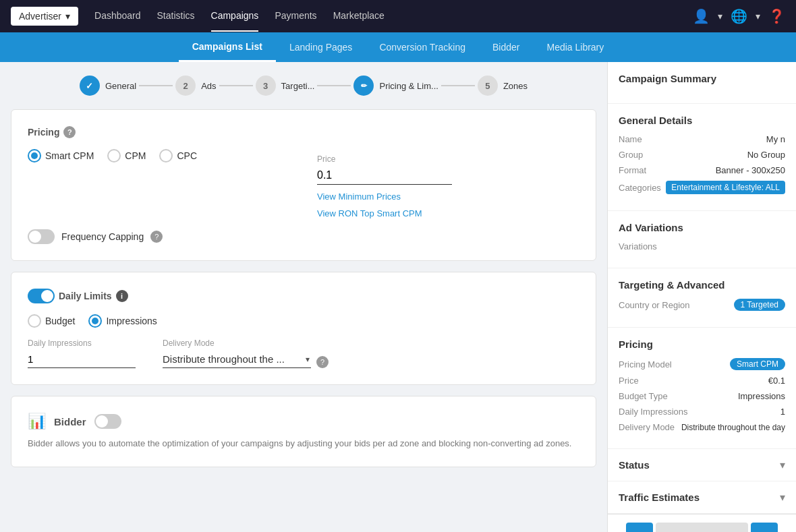 Image resolution: width=796 pixels, height=532 pixels. Describe the element at coordinates (304, 237) in the screenshot. I see `frequency-capping-container: Frequency Capping ?` at that location.